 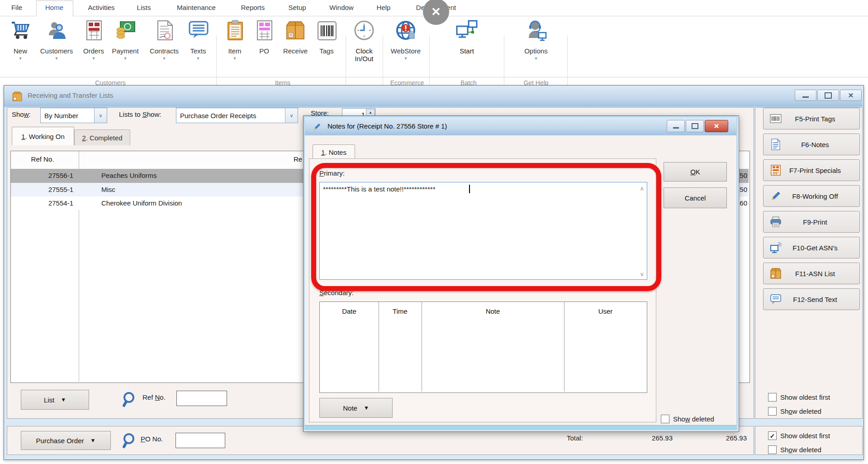 What do you see at coordinates (650, 438) in the screenshot?
I see `total-value-1: 265.93` at bounding box center [650, 438].